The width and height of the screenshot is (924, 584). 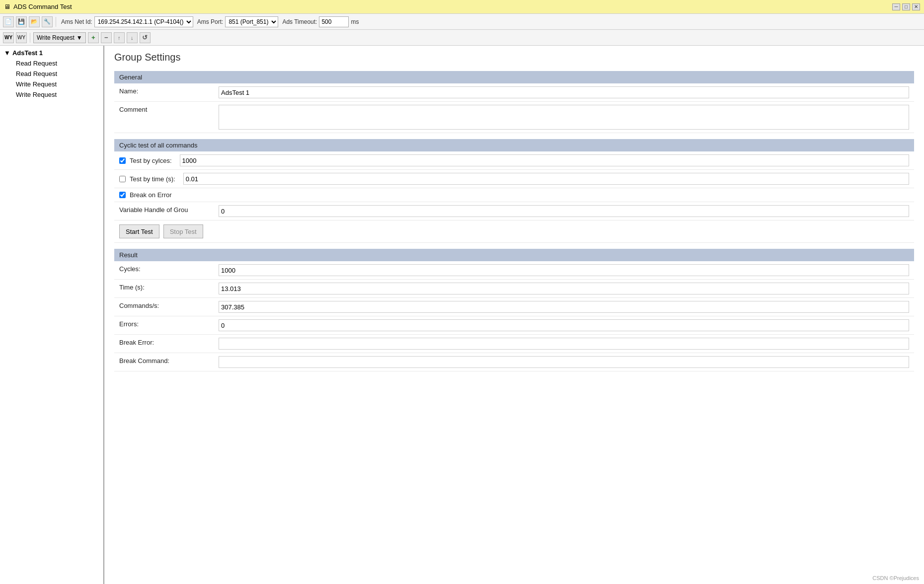 What do you see at coordinates (8, 38) in the screenshot?
I see `icon1: WY` at bounding box center [8, 38].